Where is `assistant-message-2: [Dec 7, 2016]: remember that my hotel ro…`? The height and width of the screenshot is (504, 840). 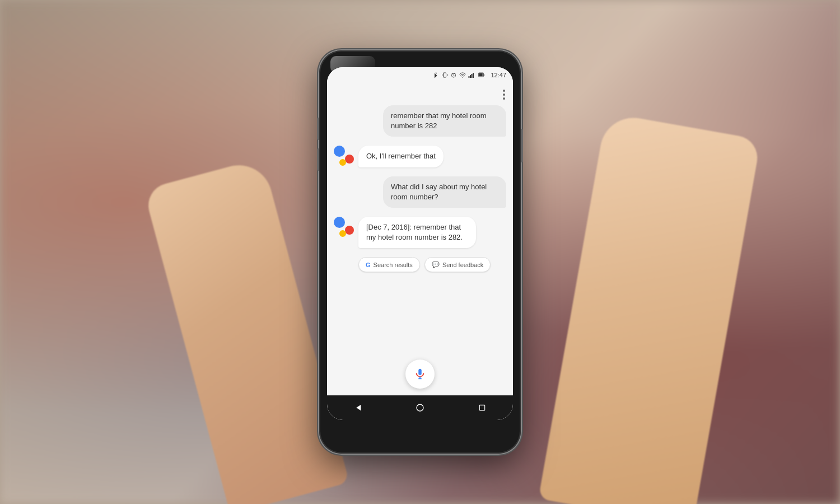
assistant-message-2: [Dec 7, 2016]: remember that my hotel ro… is located at coordinates (417, 232).